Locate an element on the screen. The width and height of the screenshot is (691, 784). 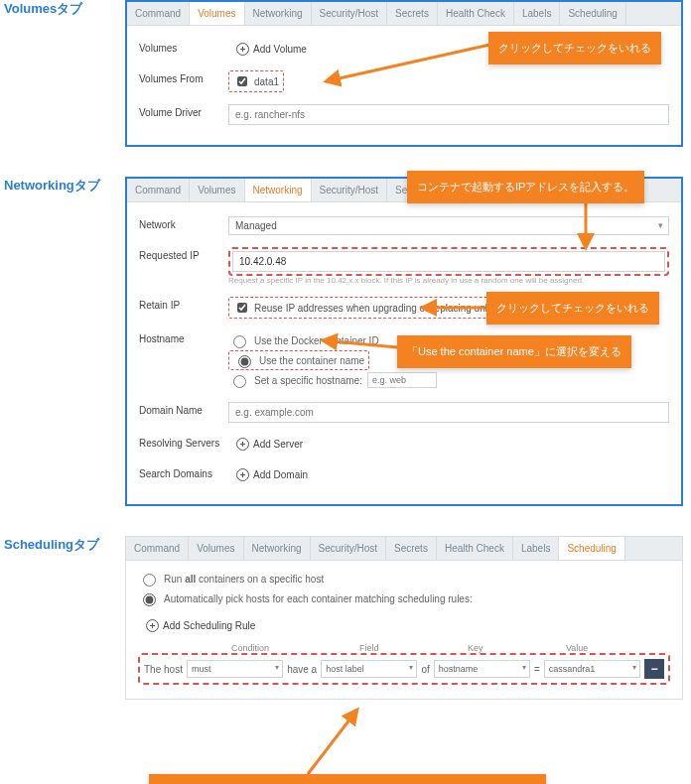
rule-prefix: The host is located at coordinates (163, 669).